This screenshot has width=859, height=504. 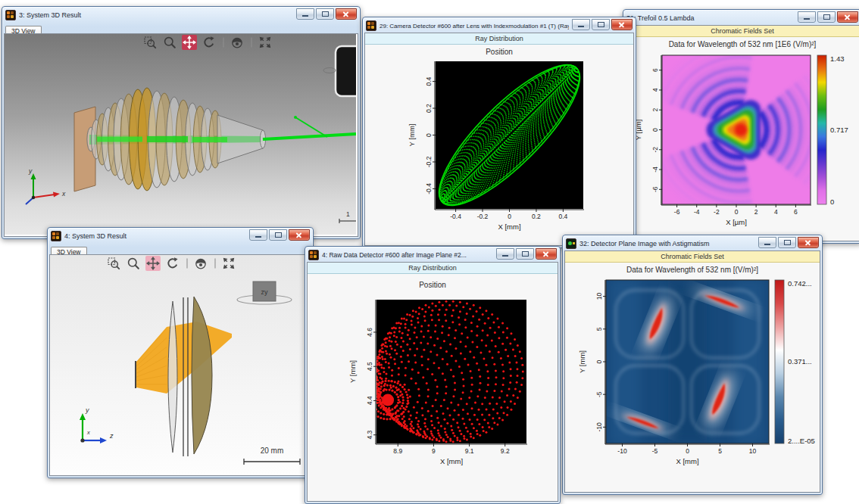 I want to click on view-toolbar, so click(x=171, y=263).